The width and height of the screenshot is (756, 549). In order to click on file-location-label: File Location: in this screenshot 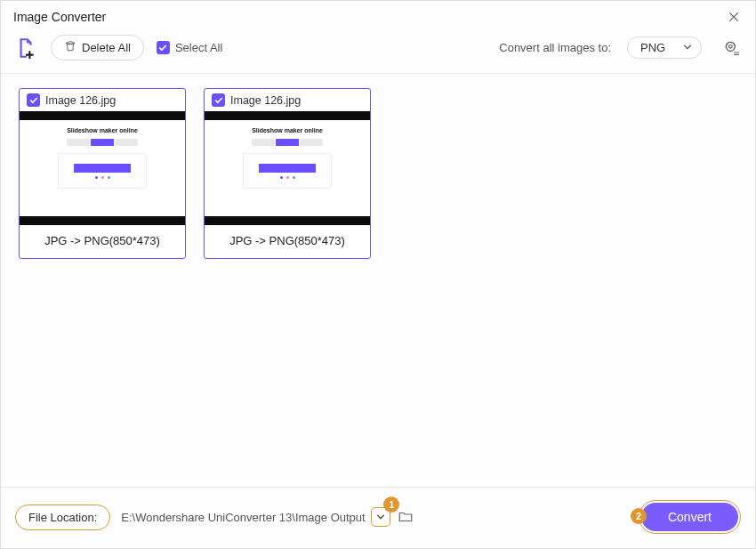, I will do `click(62, 518)`.